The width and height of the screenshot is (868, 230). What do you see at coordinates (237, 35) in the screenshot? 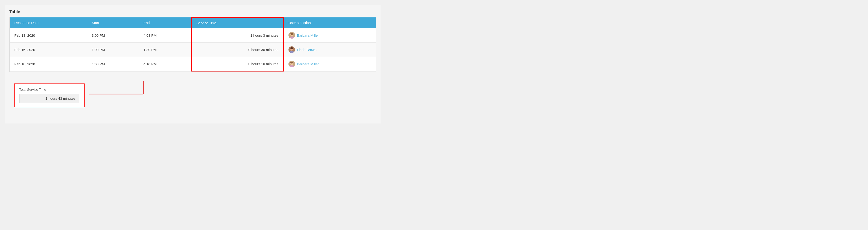
I see `cell-service-time: 1 hours 3 minutes` at bounding box center [237, 35].